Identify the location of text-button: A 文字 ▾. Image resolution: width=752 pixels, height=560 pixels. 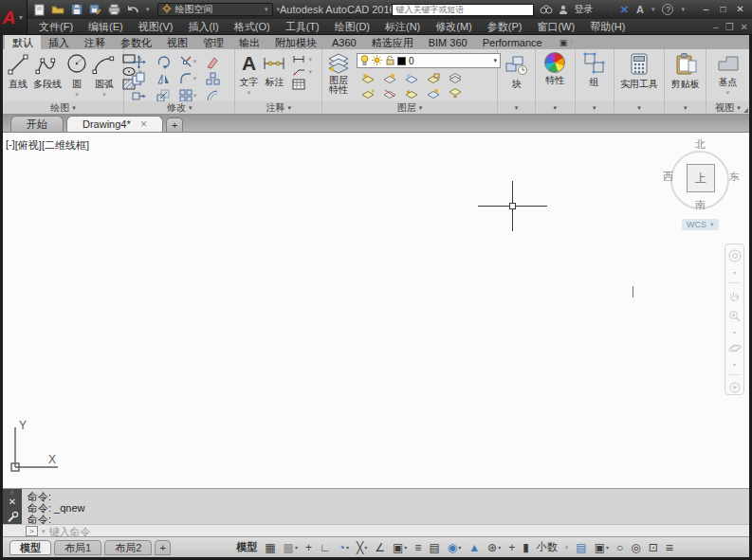
(248, 74).